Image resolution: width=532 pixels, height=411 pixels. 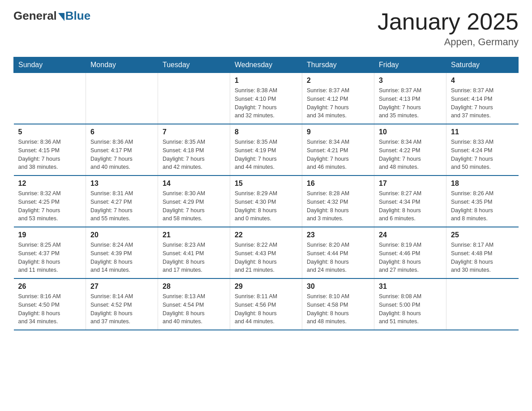 What do you see at coordinates (194, 206) in the screenshot?
I see `day-info: Sunrise: 8:30 AM Sunset: 4:29 PM Dayligh…` at bounding box center [194, 206].